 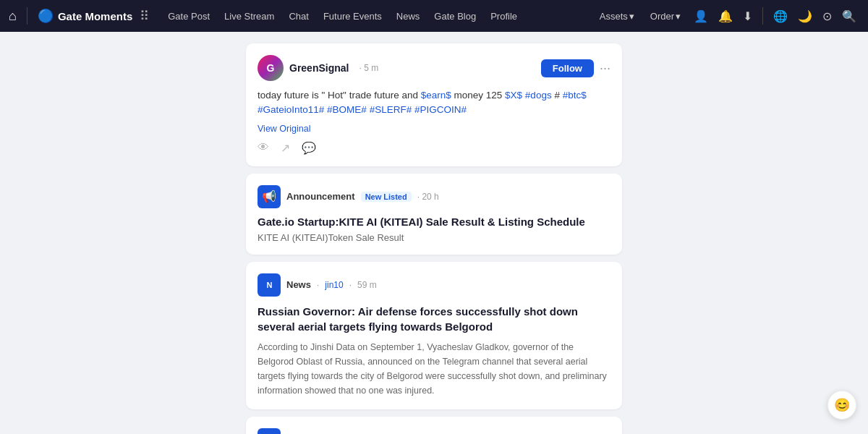 I want to click on ann-time: · 20 h, so click(x=428, y=197).